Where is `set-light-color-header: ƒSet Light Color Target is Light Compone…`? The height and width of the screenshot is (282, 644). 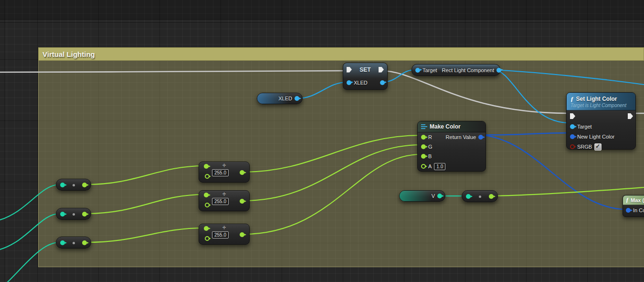
set-light-color-header: ƒSet Light Color Target is Light Compone… is located at coordinates (601, 101).